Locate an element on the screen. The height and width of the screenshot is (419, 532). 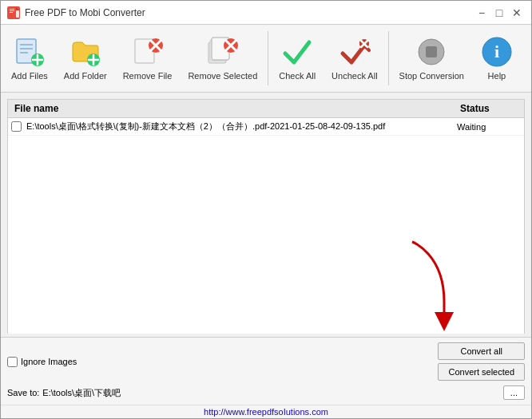
ignore-images-label: Ignore Images is located at coordinates (42, 362).